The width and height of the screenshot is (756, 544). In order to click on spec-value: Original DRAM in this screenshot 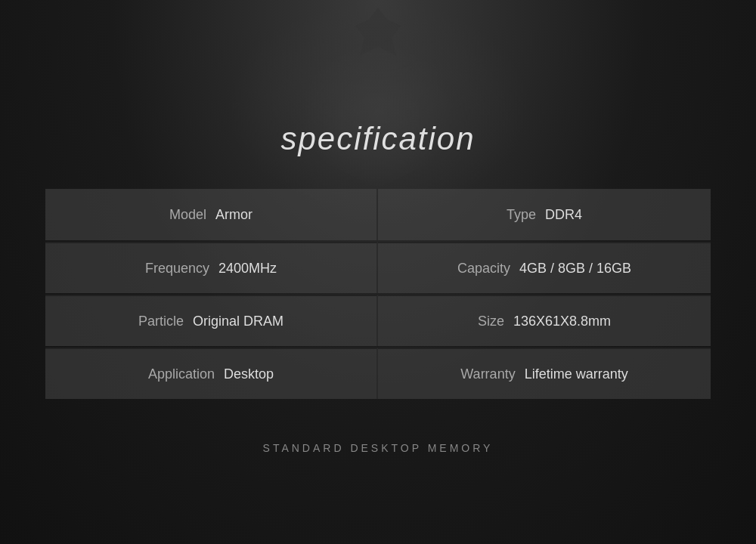, I will do `click(238, 321)`.